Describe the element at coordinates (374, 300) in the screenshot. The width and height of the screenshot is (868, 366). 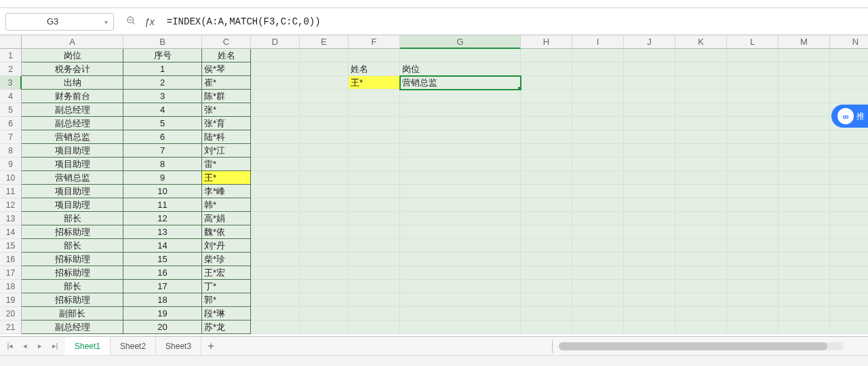
I see `cell-F19` at that location.